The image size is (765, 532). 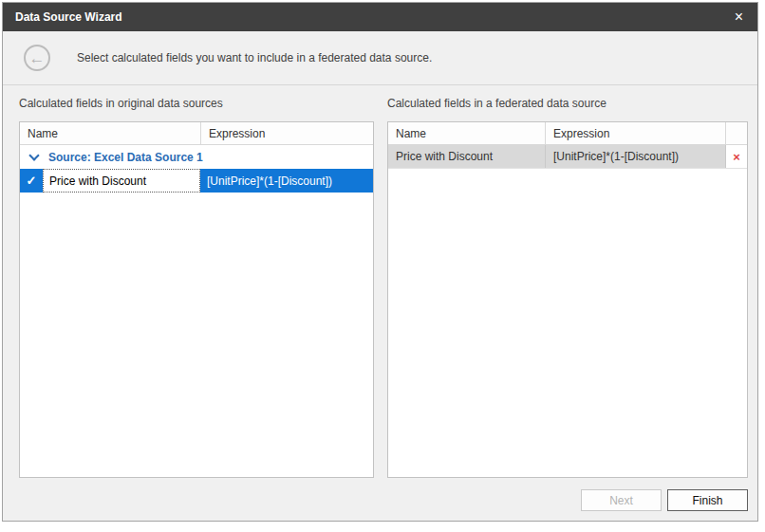 What do you see at coordinates (38, 59) in the screenshot?
I see `back-arrow-icon: ←` at bounding box center [38, 59].